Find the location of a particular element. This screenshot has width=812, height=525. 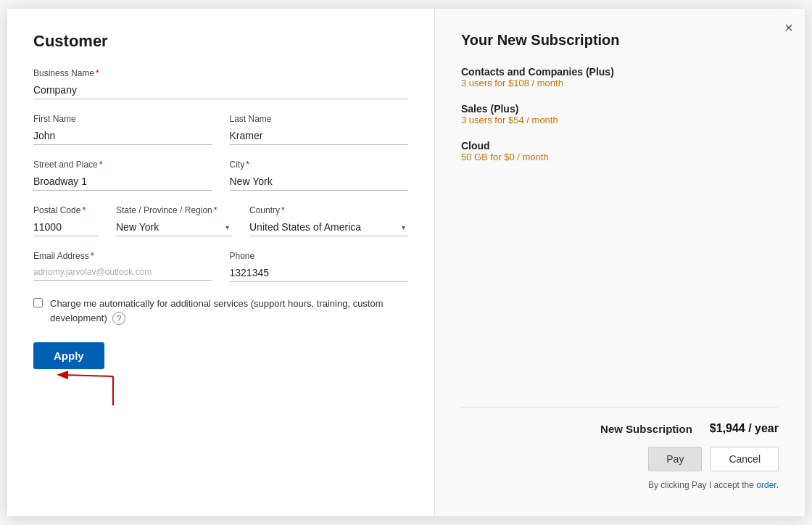

city-input is located at coordinates (319, 181).